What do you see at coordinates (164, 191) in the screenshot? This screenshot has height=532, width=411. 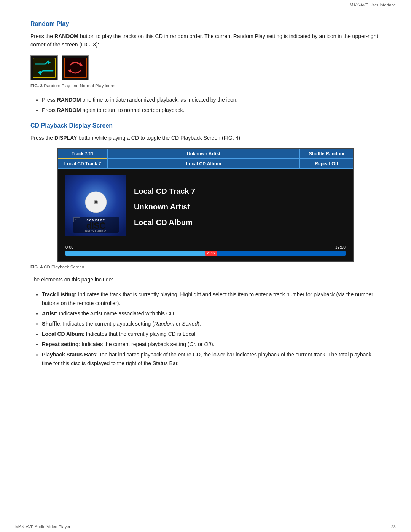 I see `pb-track-name: Local CD Track 7` at bounding box center [164, 191].